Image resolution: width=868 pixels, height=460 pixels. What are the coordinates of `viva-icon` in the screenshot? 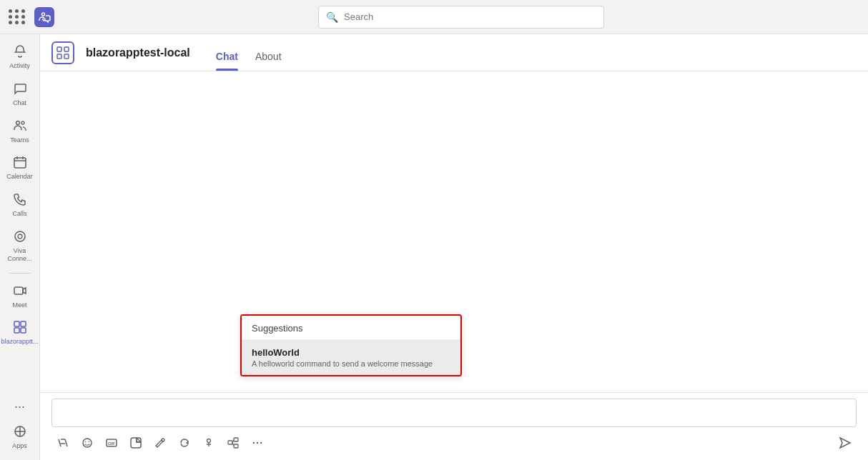 It's located at (20, 237).